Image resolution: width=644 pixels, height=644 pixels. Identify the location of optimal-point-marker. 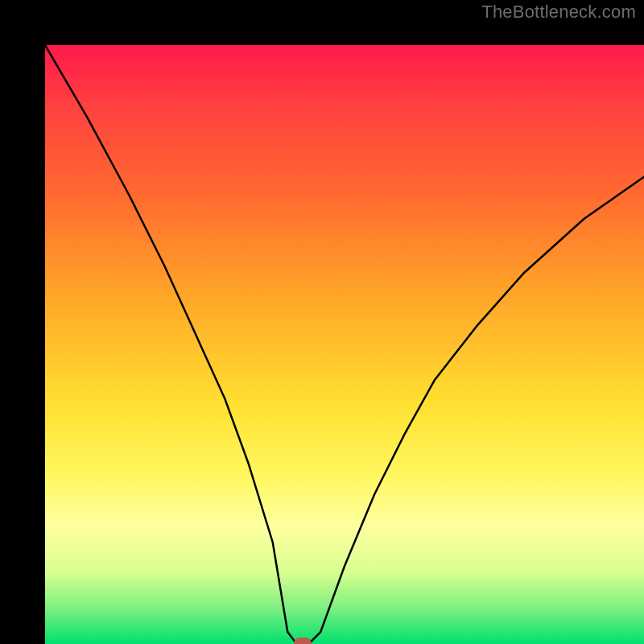
(303, 641).